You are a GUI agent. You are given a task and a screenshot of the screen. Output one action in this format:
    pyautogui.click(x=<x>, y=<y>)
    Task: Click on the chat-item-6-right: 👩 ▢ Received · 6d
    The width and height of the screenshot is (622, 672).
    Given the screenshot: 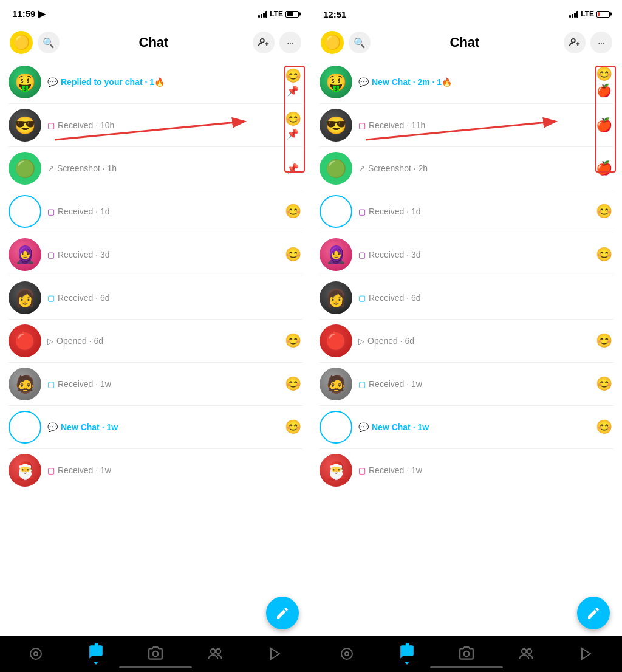 What is the action you would take?
    pyautogui.click(x=466, y=298)
    